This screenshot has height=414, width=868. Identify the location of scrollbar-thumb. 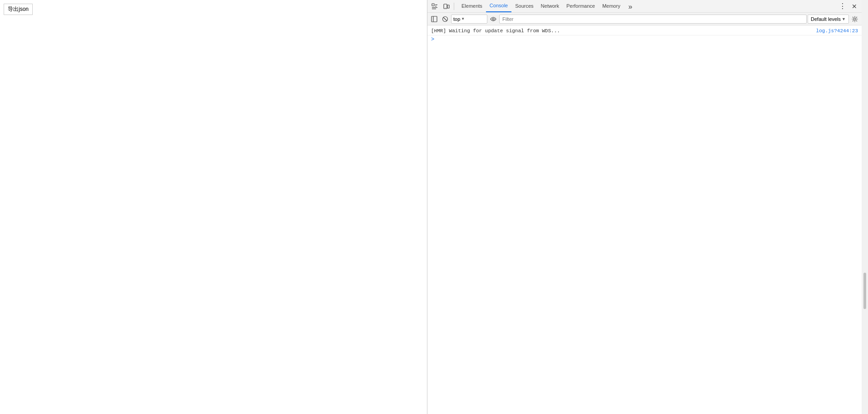
(865, 291).